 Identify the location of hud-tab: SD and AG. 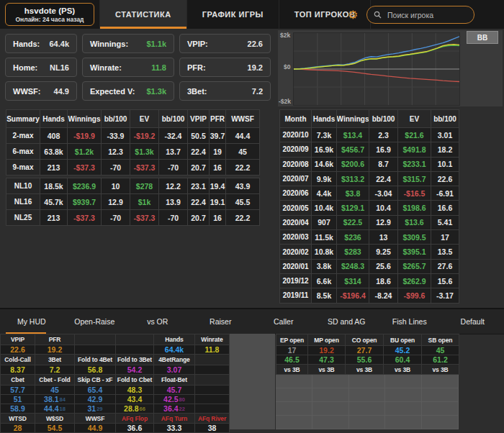
(347, 322).